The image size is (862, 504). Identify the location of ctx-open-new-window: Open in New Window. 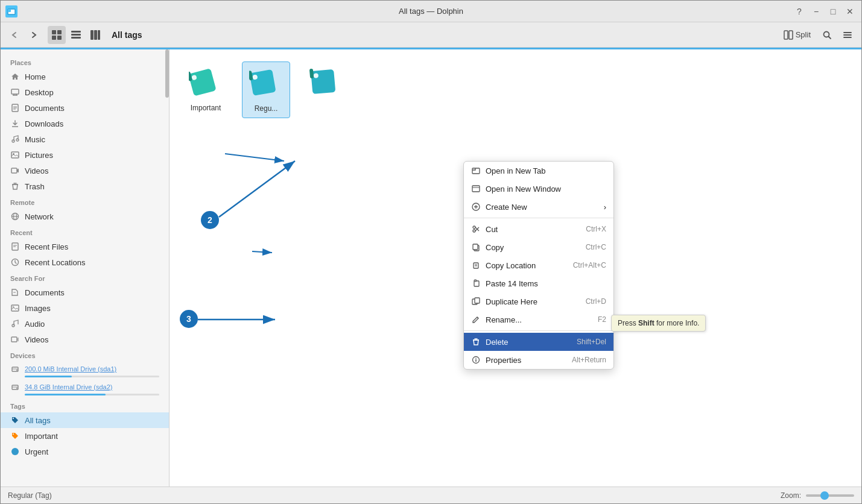
(539, 189).